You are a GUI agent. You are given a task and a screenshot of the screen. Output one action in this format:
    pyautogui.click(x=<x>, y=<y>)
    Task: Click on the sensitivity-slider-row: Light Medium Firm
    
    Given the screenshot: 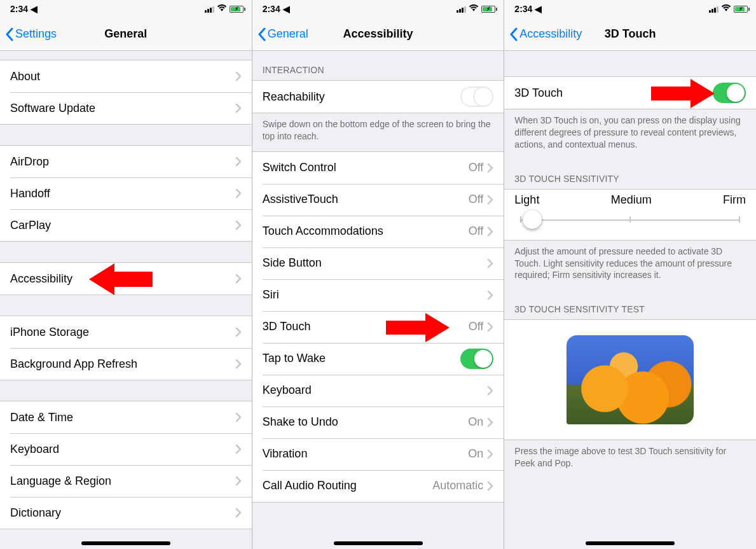 What is the action you would take?
    pyautogui.click(x=630, y=215)
    